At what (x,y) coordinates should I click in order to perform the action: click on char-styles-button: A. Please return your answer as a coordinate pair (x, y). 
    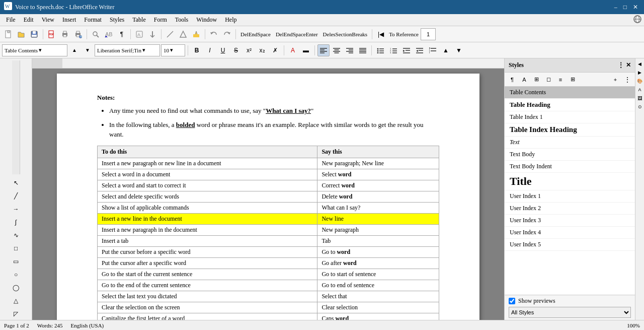
    Looking at the image, I should click on (524, 80).